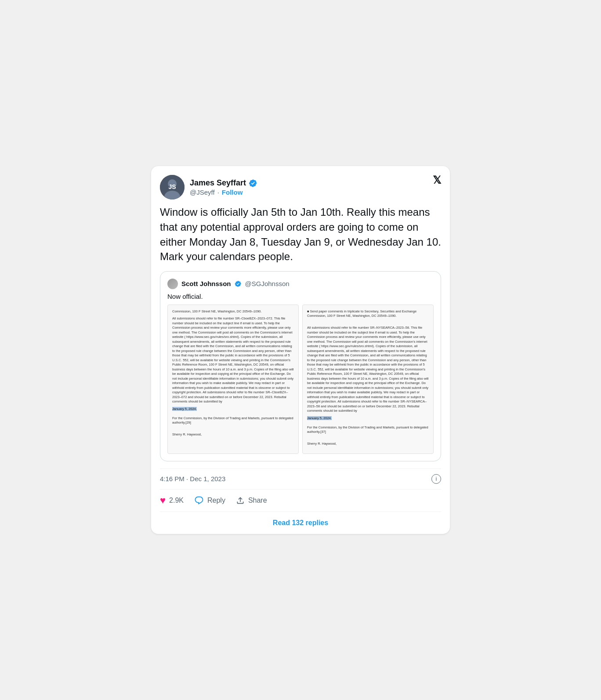  I want to click on author-name: James Seyffart, so click(218, 183).